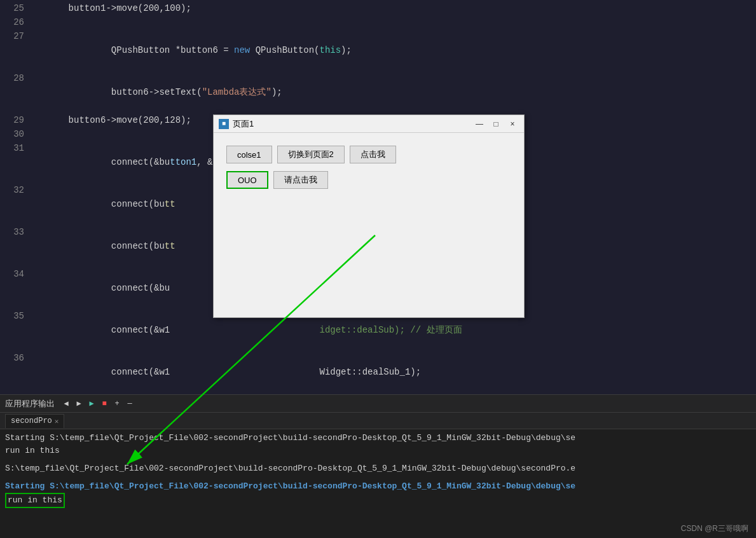 The width and height of the screenshot is (756, 538). What do you see at coordinates (351, 124) in the screenshot?
I see `dialog-title: 页面1` at bounding box center [351, 124].